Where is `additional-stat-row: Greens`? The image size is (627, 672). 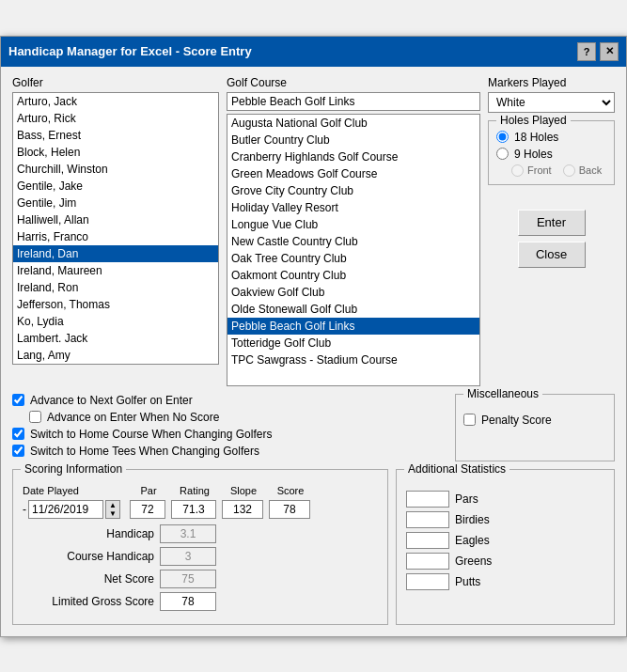 additional-stat-row: Greens is located at coordinates (506, 561).